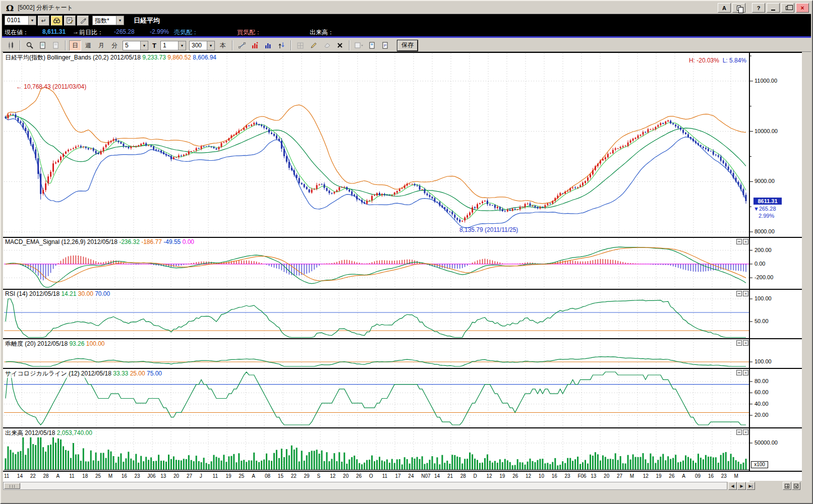 This screenshot has width=813, height=504. I want to click on x-axis-label: 20, so click(606, 476).